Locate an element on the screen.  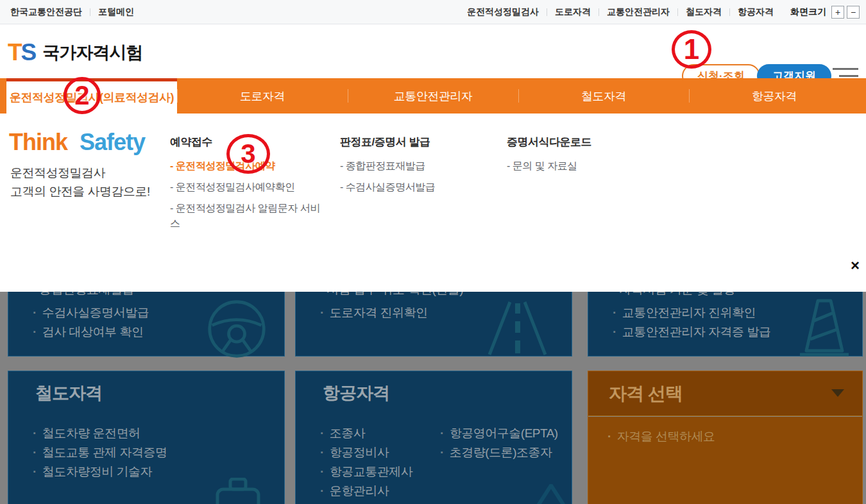
menu-column-reservation: 예약접수 운전적성정밀검사예약 운전적성정밀검사예약확인 운전적성정밀검사 알림… is located at coordinates (245, 186).